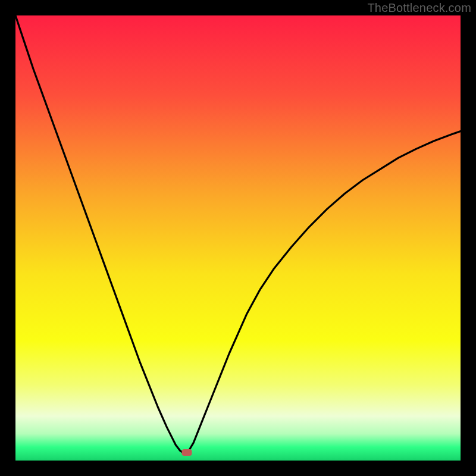 The height and width of the screenshot is (476, 476). What do you see at coordinates (419, 8) in the screenshot?
I see `watermark-text: TheBottleneck.com` at bounding box center [419, 8].